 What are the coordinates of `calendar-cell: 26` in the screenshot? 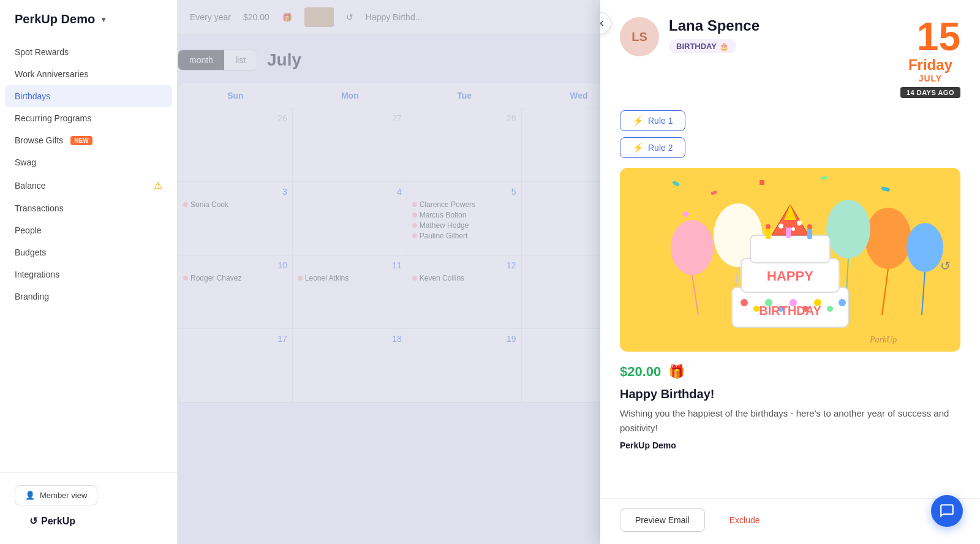 It's located at (235, 145).